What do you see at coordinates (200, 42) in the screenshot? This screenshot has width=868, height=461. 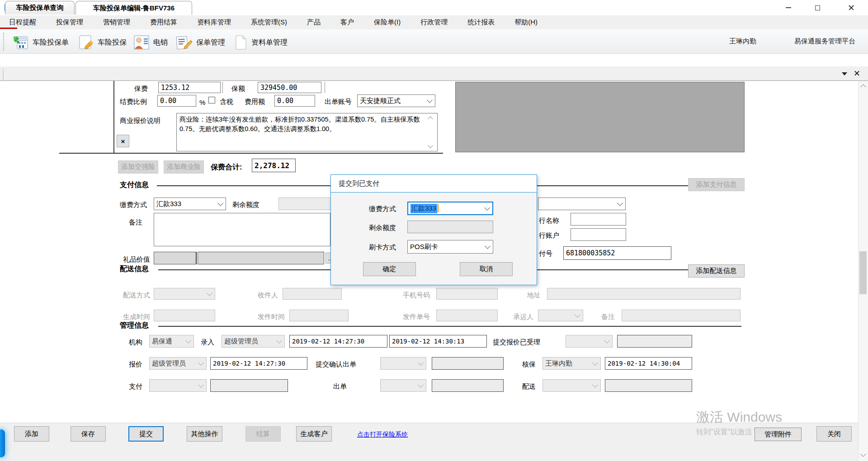 I see `toolbar-policy-manage-button: 保单管理` at bounding box center [200, 42].